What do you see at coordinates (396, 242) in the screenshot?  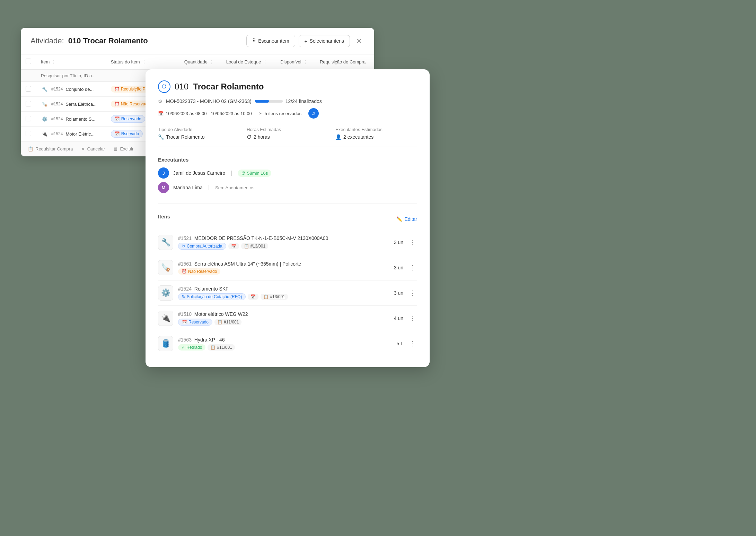 I see `item1-qty: 3 un` at bounding box center [396, 242].